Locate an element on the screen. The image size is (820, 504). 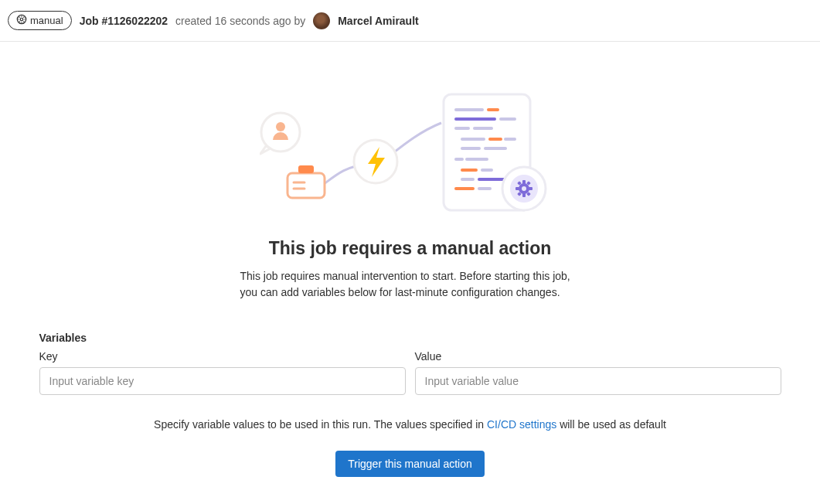
job-id: Job #1126022202 is located at coordinates (124, 21).